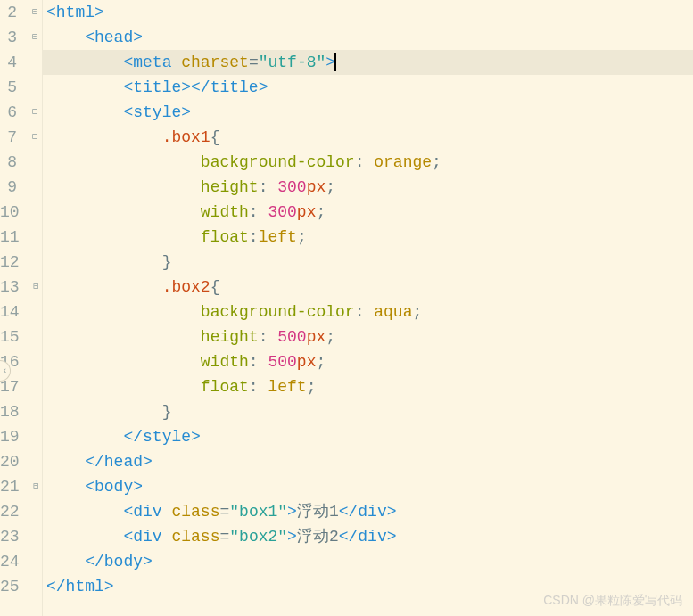 This screenshot has width=693, height=616. Describe the element at coordinates (20, 162) in the screenshot. I see `gutter-line: 8` at that location.